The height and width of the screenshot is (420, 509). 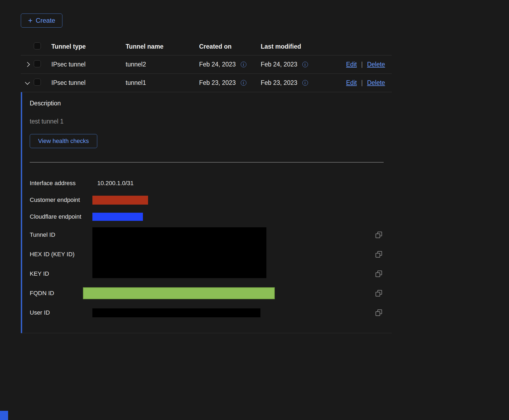 I want to click on created-on-cell: Feb 24, 2023, so click(x=217, y=64).